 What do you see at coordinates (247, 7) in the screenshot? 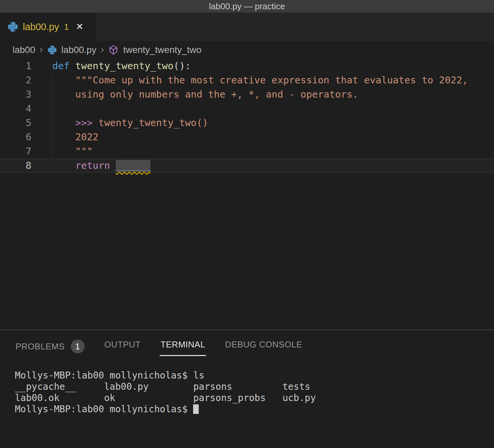
I see `window-title: lab00.py — practice` at bounding box center [247, 7].